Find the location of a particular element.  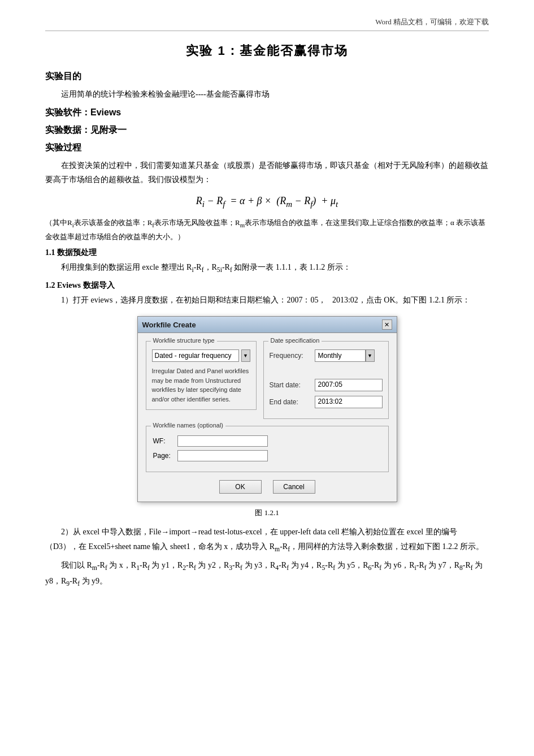

start-date-row: Start date: 2007:05 is located at coordinates (326, 385).